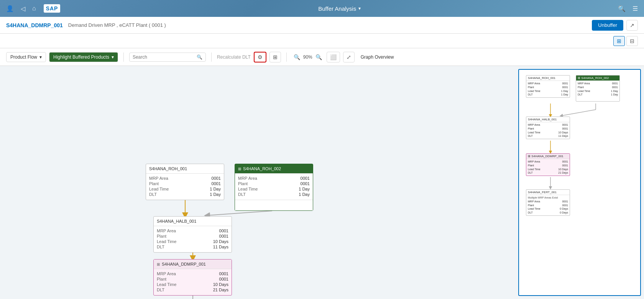 The image size is (644, 299). I want to click on menu-icon: ☰, so click(635, 8).